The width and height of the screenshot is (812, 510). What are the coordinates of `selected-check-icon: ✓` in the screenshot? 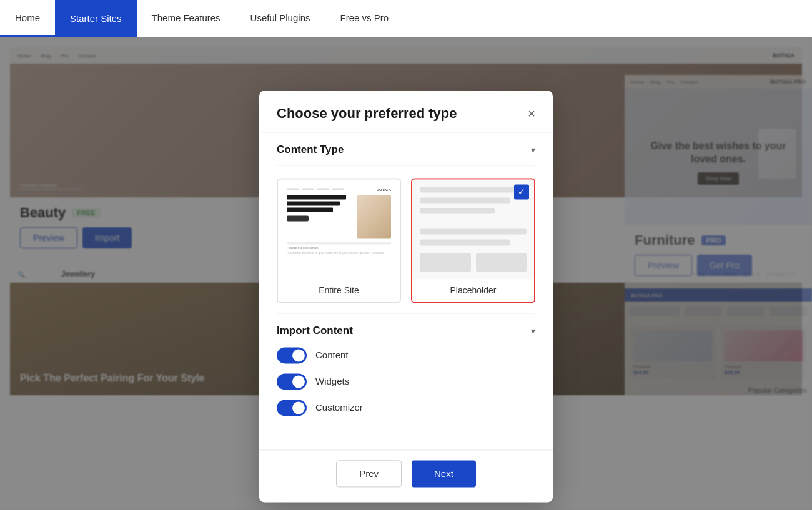 It's located at (522, 192).